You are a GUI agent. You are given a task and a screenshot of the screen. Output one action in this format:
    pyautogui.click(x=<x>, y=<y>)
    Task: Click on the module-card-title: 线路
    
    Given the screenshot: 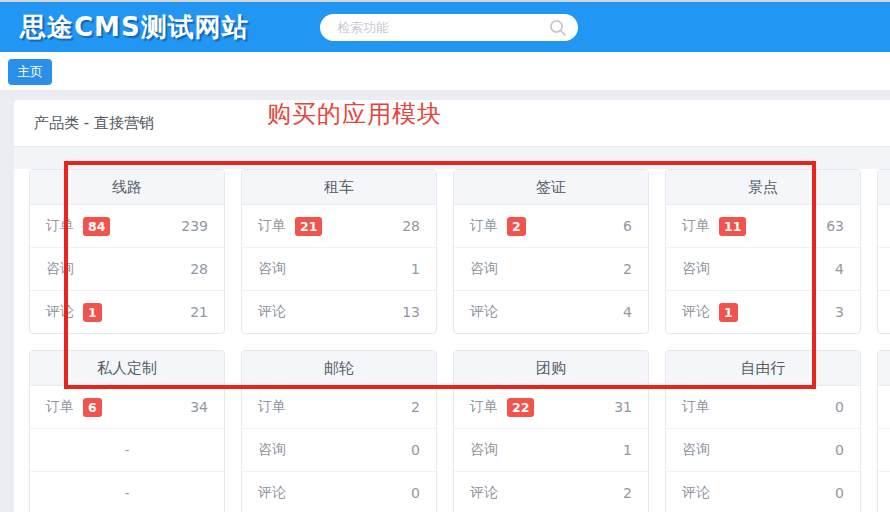 What is the action you would take?
    pyautogui.click(x=127, y=188)
    